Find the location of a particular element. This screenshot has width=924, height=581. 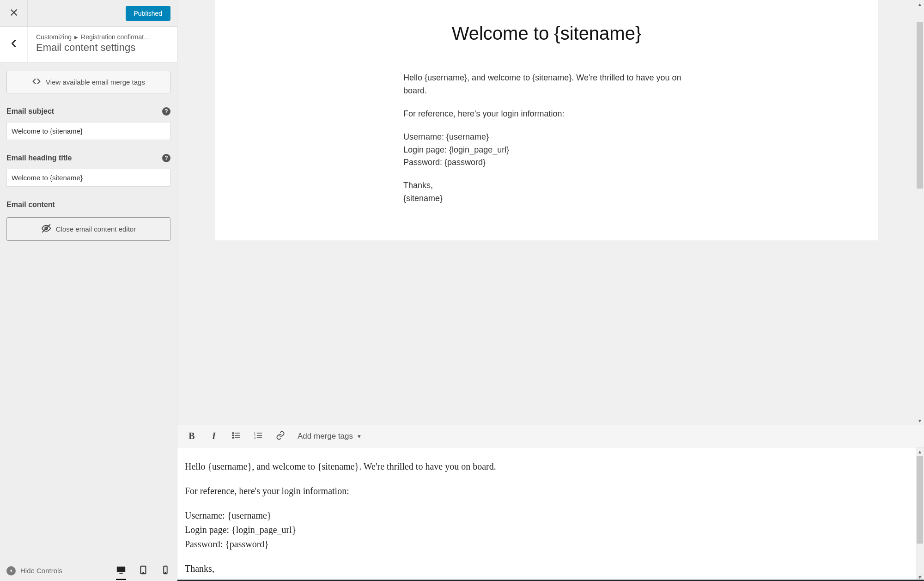

preview-scrollbar: ▲ ▼ is located at coordinates (920, 213).